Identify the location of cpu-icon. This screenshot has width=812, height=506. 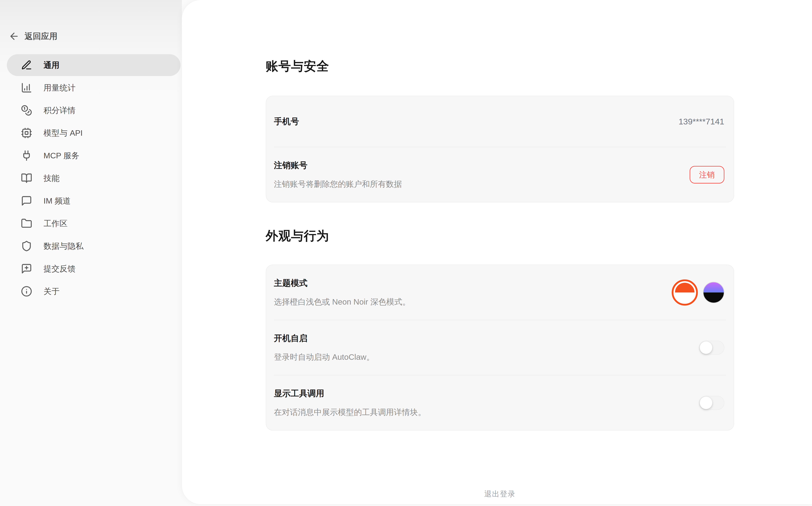
(26, 133).